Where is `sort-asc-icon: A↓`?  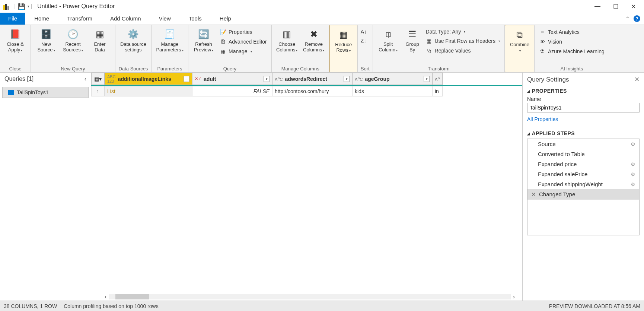
sort-asc-icon: A↓ is located at coordinates (364, 32).